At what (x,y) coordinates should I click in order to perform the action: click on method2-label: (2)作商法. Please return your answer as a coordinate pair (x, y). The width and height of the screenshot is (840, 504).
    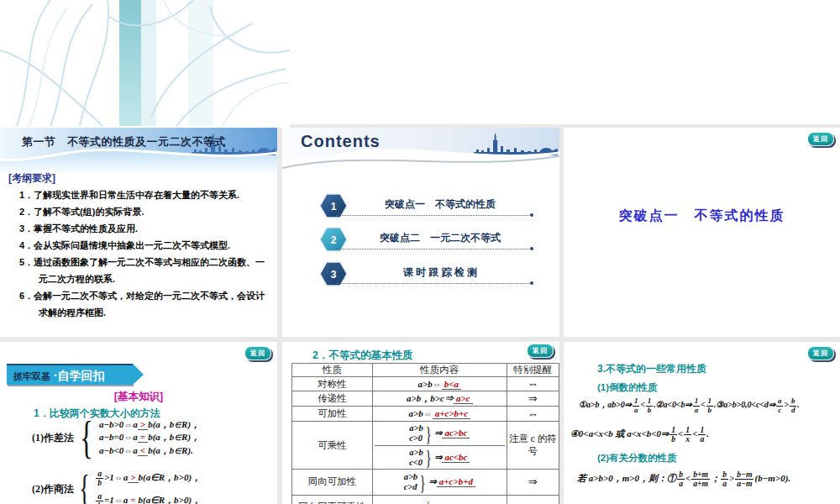
    Looking at the image, I should click on (53, 489).